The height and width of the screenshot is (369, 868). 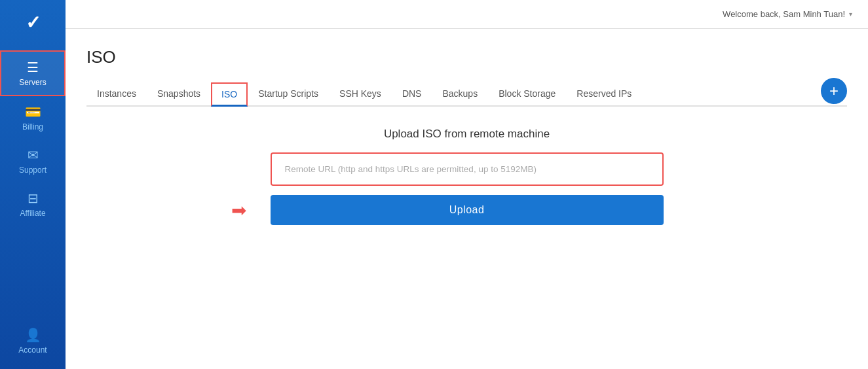 What do you see at coordinates (467, 134) in the screenshot?
I see `upload-title: Upload ISO from remote machine` at bounding box center [467, 134].